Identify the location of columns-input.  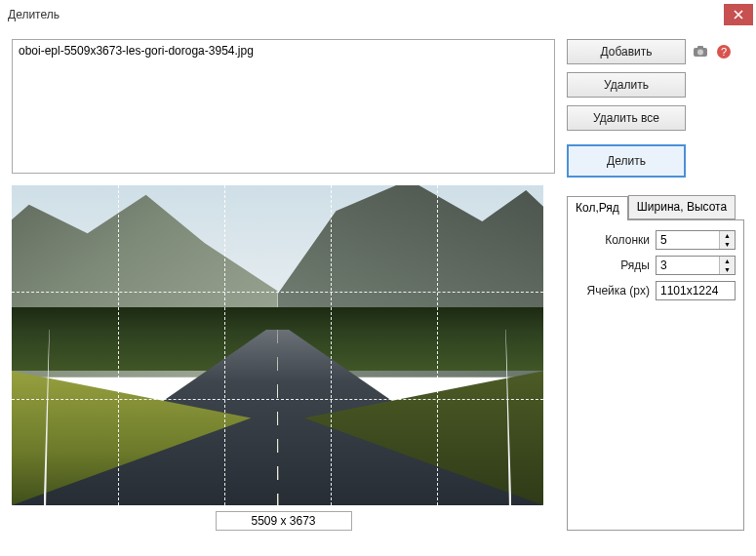
(688, 240).